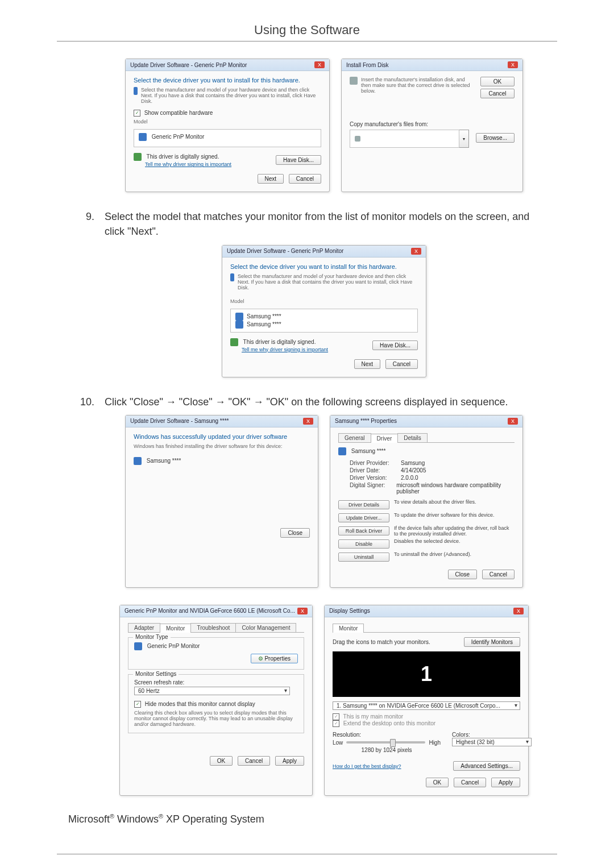 This screenshot has width=614, height=868. What do you see at coordinates (384, 438) in the screenshot?
I see `tab-driver: Driver` at bounding box center [384, 438].